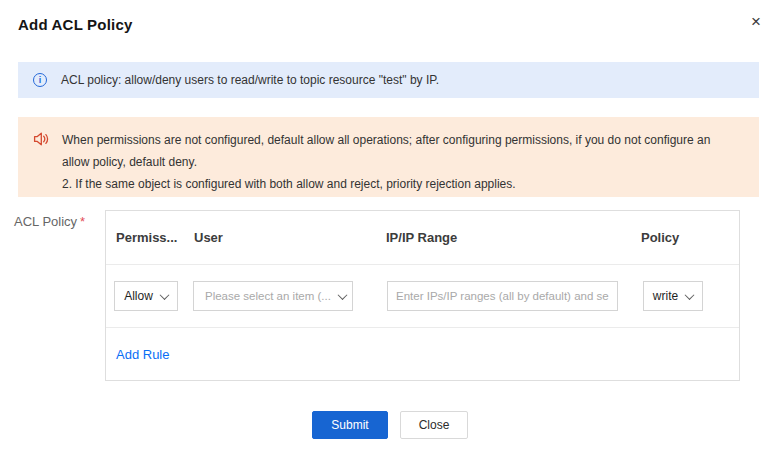 This screenshot has width=777, height=459. I want to click on column-header-permission: Permiss..., so click(145, 238).